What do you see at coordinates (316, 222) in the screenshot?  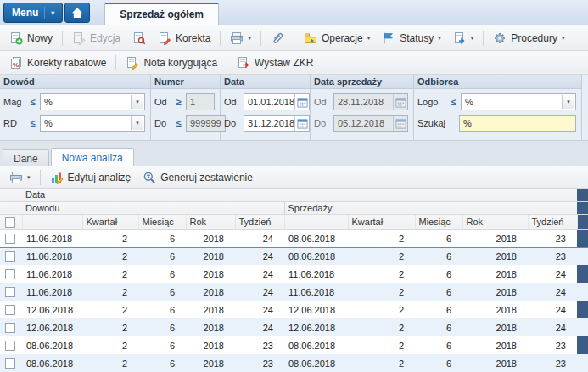 I see `column-header-sprzedazy-date` at bounding box center [316, 222].